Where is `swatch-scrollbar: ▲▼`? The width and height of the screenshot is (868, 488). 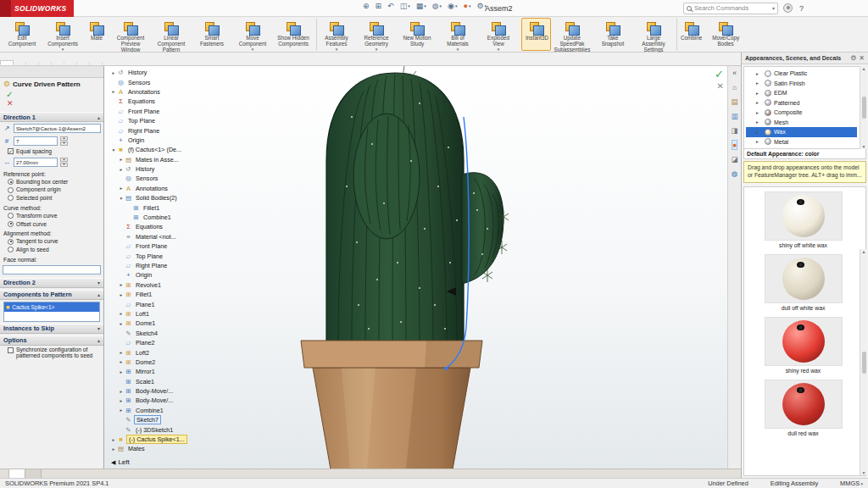
swatch-scrollbar: ▲▼ is located at coordinates (863, 363).